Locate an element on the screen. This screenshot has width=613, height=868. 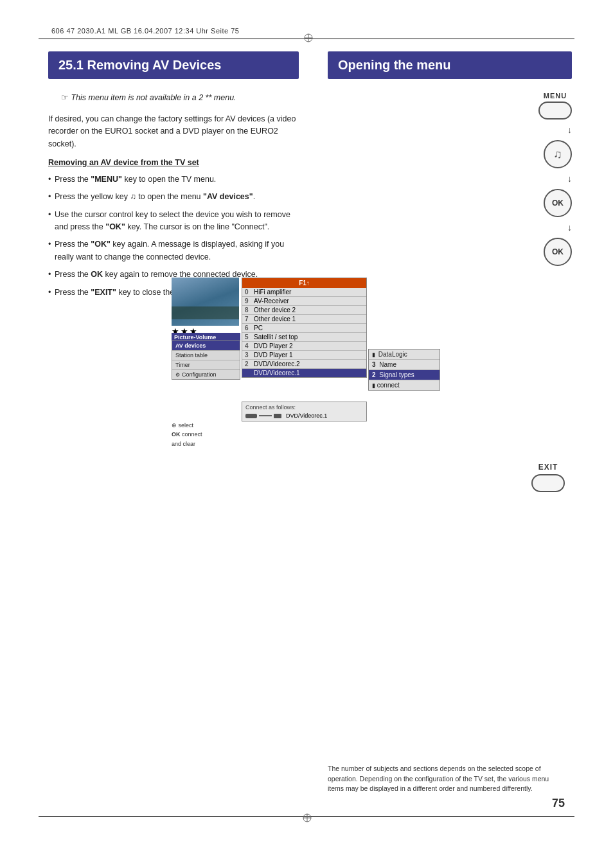
and-clear-control: and clear is located at coordinates (187, 444).